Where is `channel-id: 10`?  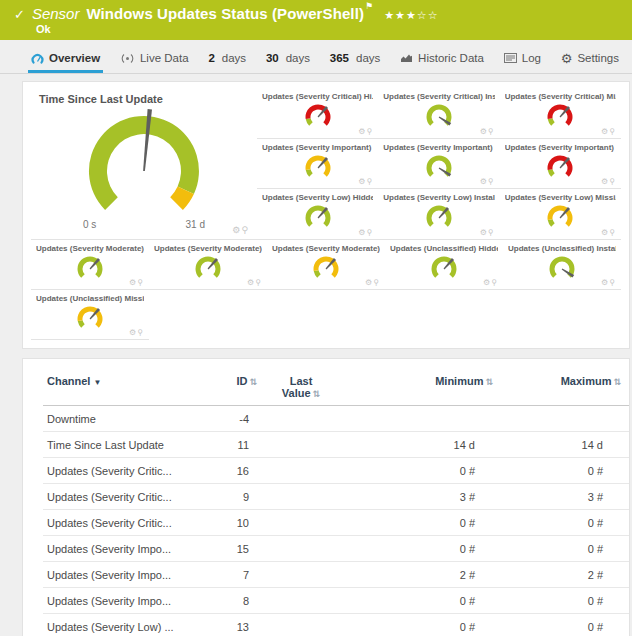 channel-id: 10 is located at coordinates (236, 523).